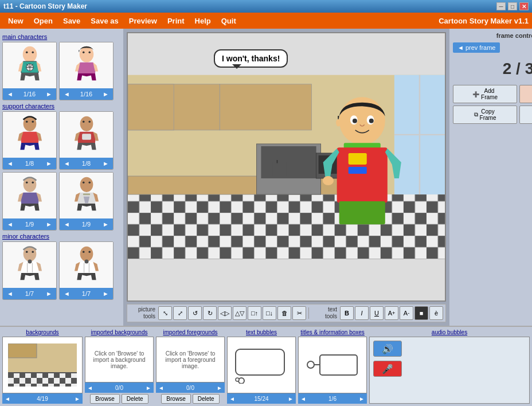 This screenshot has width=532, height=406. What do you see at coordinates (210, 313) in the screenshot?
I see `tool-rotate-cw: ↻` at bounding box center [210, 313].